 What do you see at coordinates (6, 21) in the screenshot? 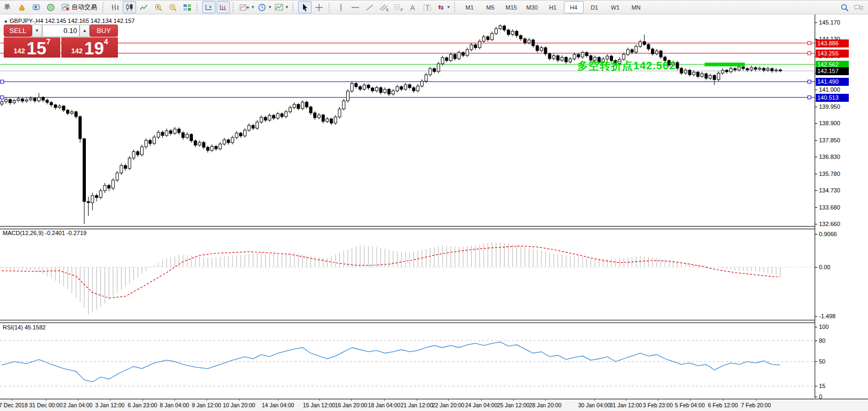
I see `collapse-arrow-icon: ▲` at bounding box center [6, 21].